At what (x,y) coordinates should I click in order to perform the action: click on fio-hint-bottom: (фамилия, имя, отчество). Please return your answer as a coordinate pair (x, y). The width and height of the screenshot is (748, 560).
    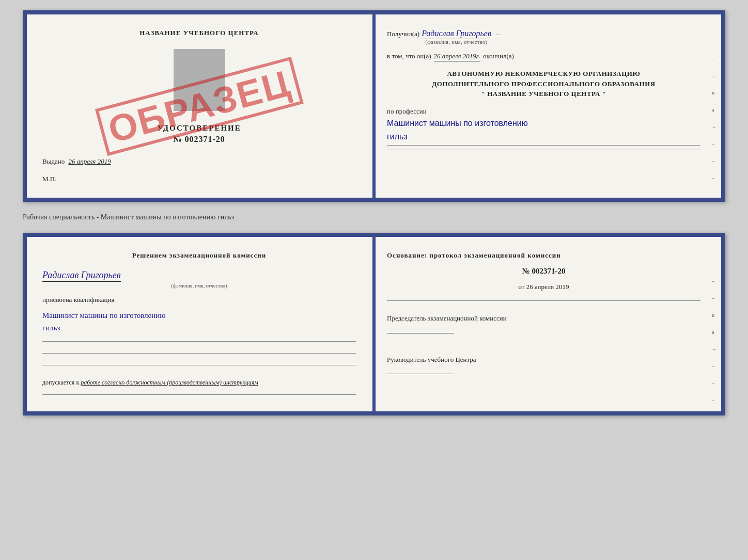
    Looking at the image, I should click on (199, 286).